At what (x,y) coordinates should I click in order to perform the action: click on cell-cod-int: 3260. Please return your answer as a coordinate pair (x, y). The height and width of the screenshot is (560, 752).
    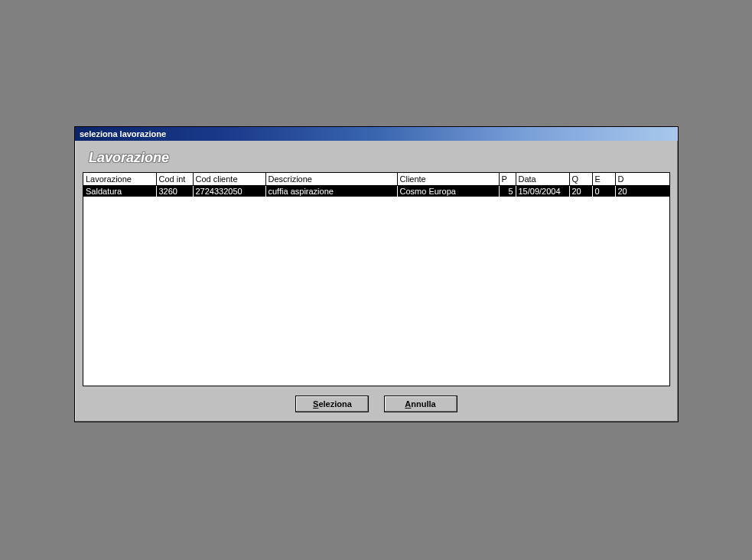
    Looking at the image, I should click on (174, 191).